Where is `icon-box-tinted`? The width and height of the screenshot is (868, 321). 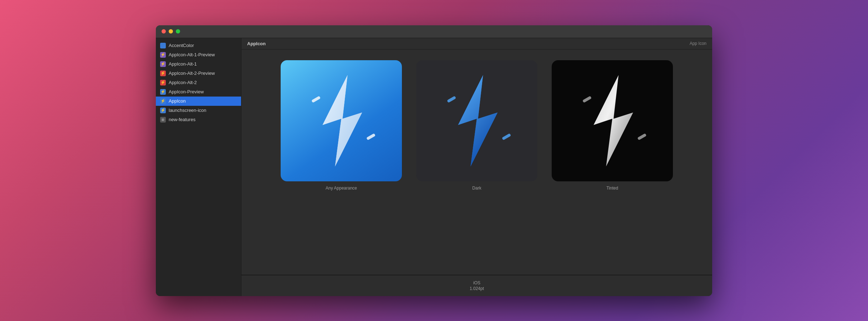 icon-box-tinted is located at coordinates (612, 121).